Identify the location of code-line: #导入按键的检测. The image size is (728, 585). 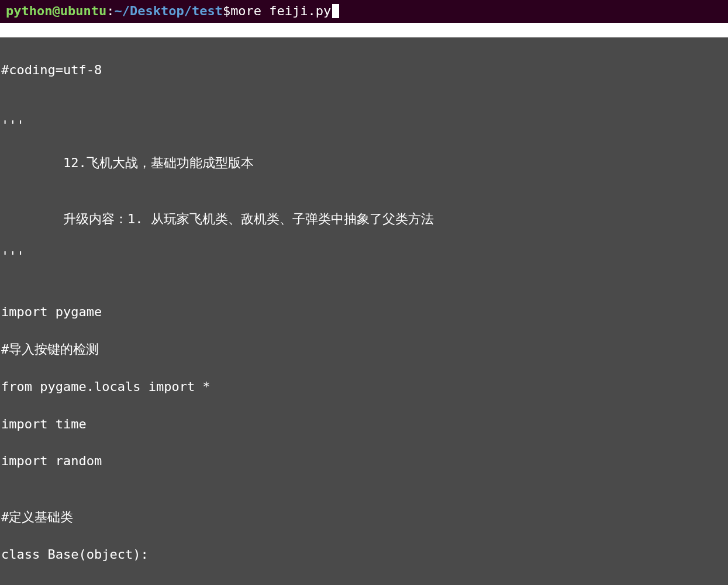
(364, 349).